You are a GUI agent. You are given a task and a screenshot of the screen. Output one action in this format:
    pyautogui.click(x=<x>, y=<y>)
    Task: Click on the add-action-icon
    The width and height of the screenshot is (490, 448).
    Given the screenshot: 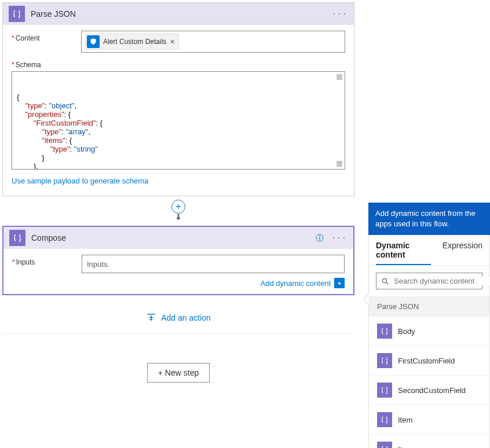 What is the action you would take?
    pyautogui.click(x=151, y=318)
    